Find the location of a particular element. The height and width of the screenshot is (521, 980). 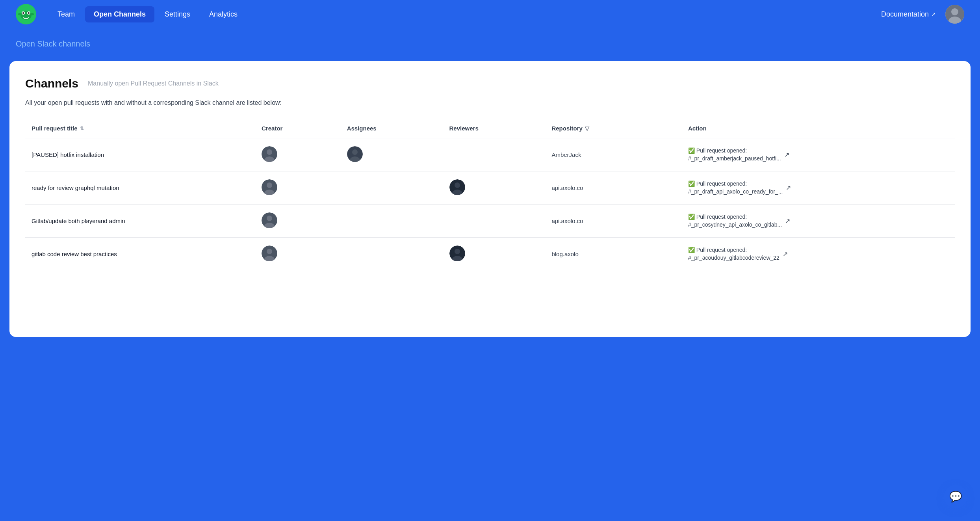

col-header-assignees: Assignees is located at coordinates (392, 129).